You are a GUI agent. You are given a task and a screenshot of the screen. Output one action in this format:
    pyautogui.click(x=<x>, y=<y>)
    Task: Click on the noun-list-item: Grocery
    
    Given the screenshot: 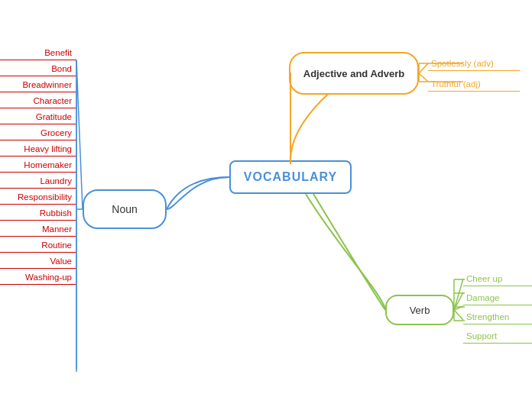 What is the action you would take?
    pyautogui.click(x=38, y=133)
    